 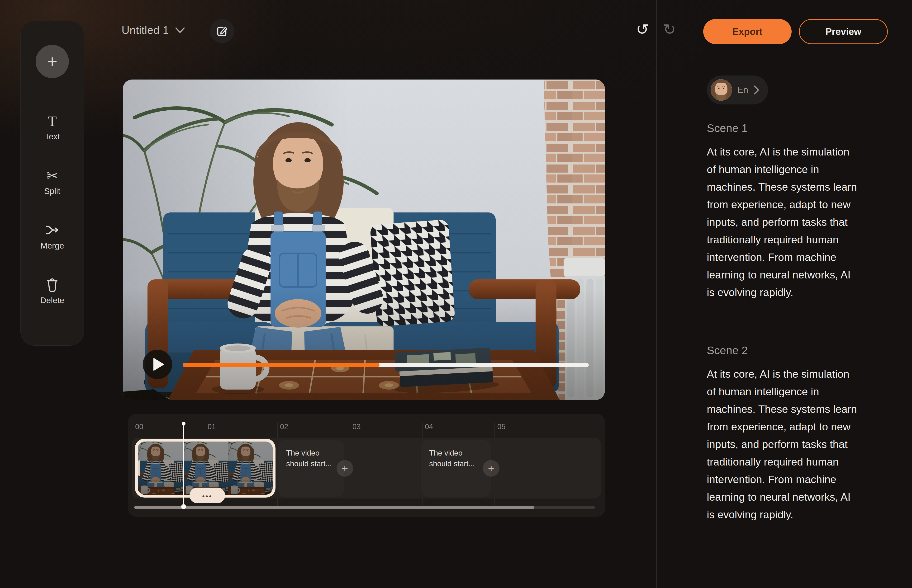 What do you see at coordinates (205, 468) in the screenshot?
I see `clip-thumbnails` at bounding box center [205, 468].